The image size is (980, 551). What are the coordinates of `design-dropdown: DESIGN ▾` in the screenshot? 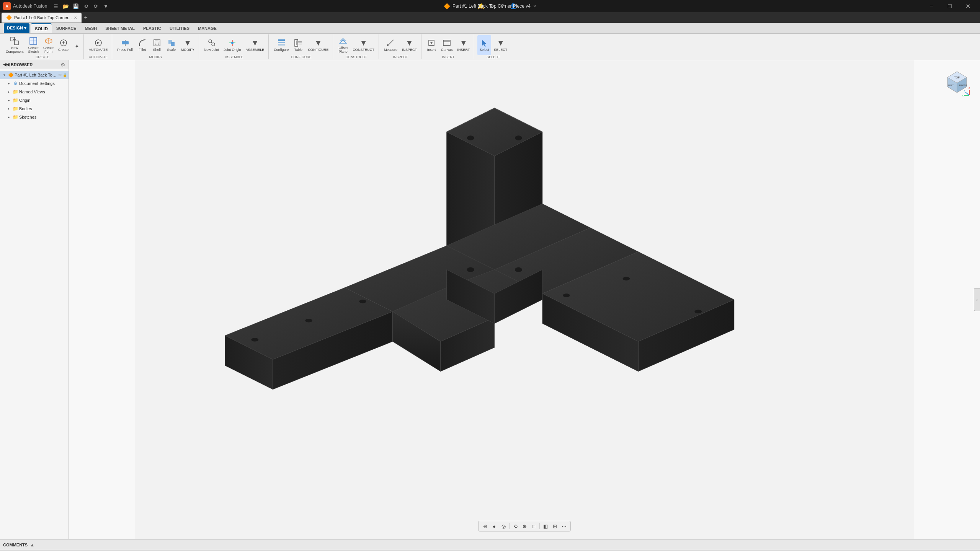 It's located at (17, 28).